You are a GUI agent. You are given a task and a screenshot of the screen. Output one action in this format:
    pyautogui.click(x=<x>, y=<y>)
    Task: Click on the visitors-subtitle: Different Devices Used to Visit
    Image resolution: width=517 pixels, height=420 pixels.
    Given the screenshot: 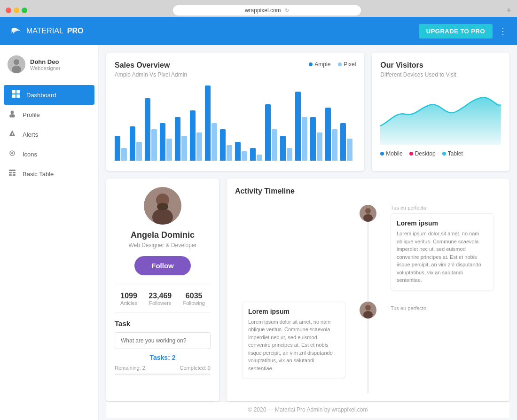 What is the action you would take?
    pyautogui.click(x=441, y=75)
    